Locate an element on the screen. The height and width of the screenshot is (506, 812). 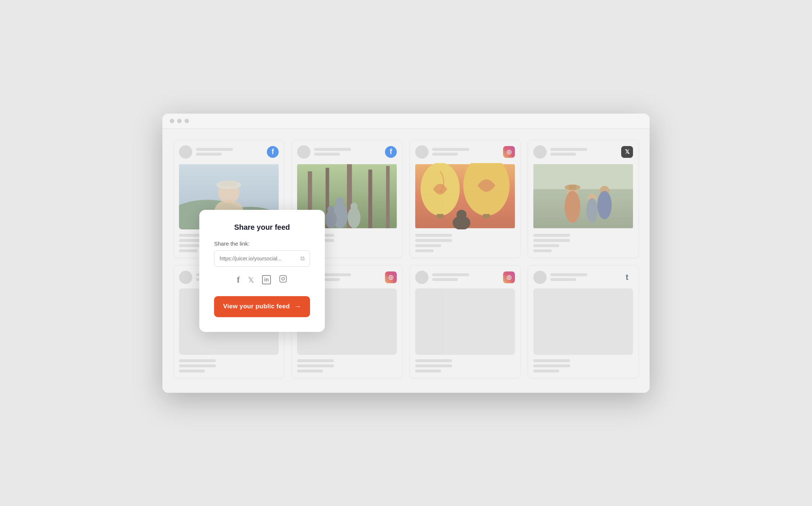
modal-input-wrapper: ⧉ is located at coordinates (262, 259).